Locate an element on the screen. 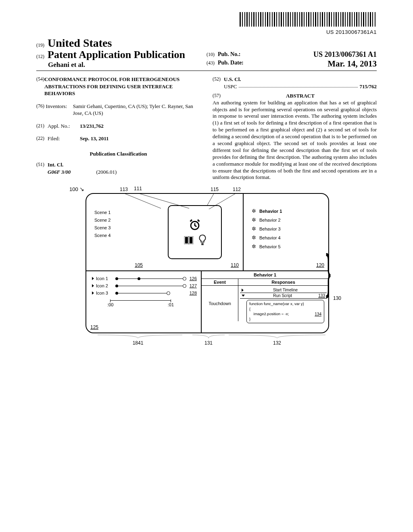 Image resolution: width=413 pixels, height=532 pixels. ref-128: 128 is located at coordinates (193, 293).